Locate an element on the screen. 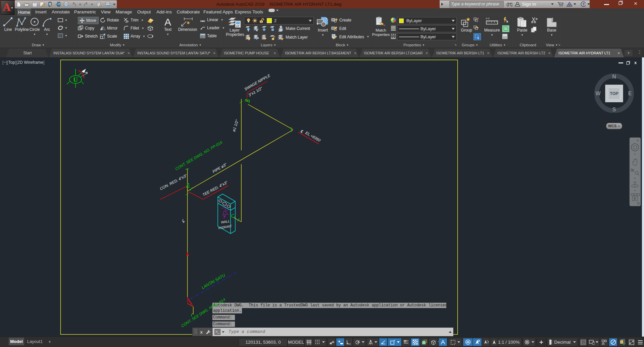 The width and height of the screenshot is (644, 347). svg-text: TOP is located at coordinates (614, 94).